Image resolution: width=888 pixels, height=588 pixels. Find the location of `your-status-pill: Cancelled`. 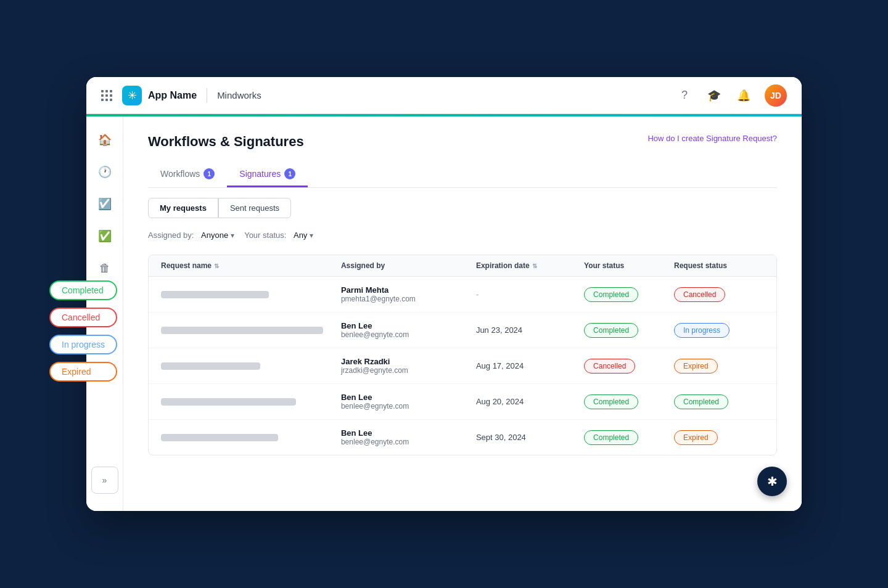

your-status-pill: Cancelled is located at coordinates (609, 366).